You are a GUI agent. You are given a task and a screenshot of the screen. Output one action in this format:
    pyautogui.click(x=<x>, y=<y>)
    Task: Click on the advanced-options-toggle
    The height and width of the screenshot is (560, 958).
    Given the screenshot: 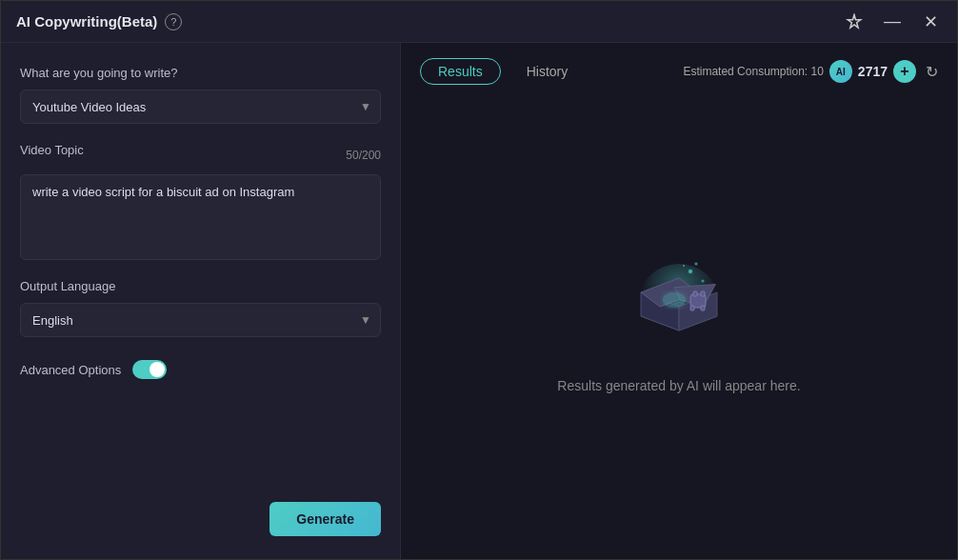 What is the action you would take?
    pyautogui.click(x=150, y=370)
    